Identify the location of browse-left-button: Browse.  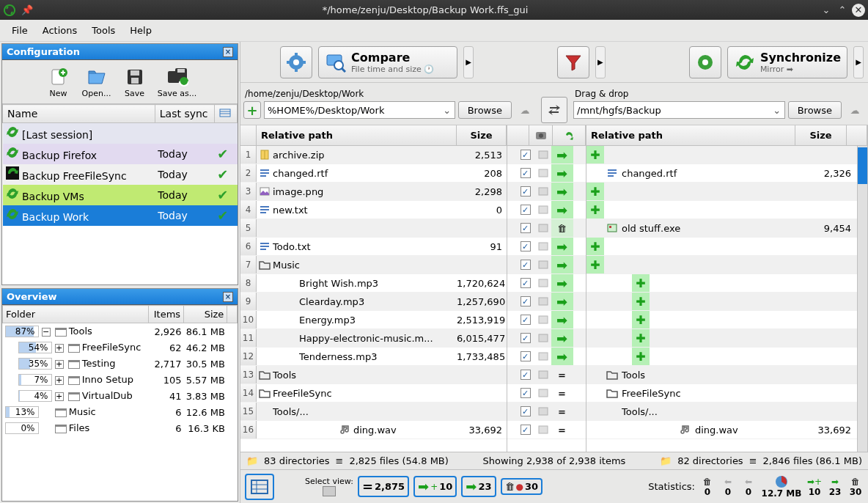
(485, 110).